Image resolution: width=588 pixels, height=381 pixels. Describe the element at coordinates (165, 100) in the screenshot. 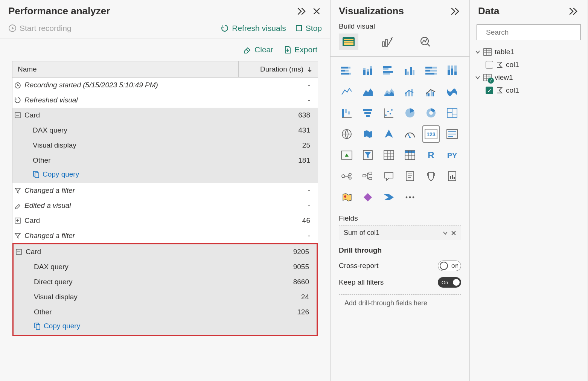

I see `table-row: Refreshed visual -` at that location.